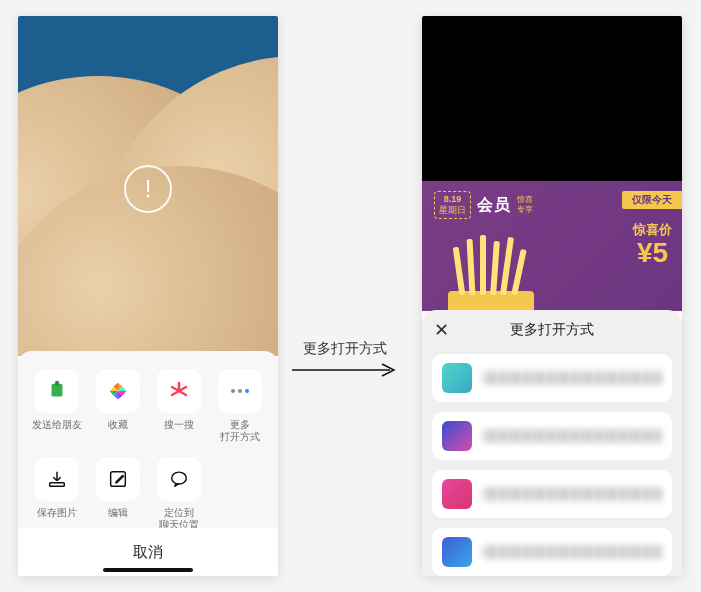 The width and height of the screenshot is (701, 592). What do you see at coordinates (56, 494) in the screenshot?
I see `save-image-button: 保存图片` at bounding box center [56, 494].